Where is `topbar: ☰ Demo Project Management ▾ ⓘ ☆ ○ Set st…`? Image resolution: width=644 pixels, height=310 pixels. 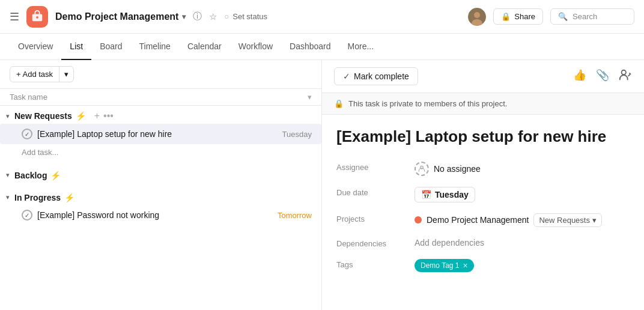 topbar: ☰ Demo Project Management ▾ ⓘ ☆ ○ Set st… is located at coordinates (322, 17).